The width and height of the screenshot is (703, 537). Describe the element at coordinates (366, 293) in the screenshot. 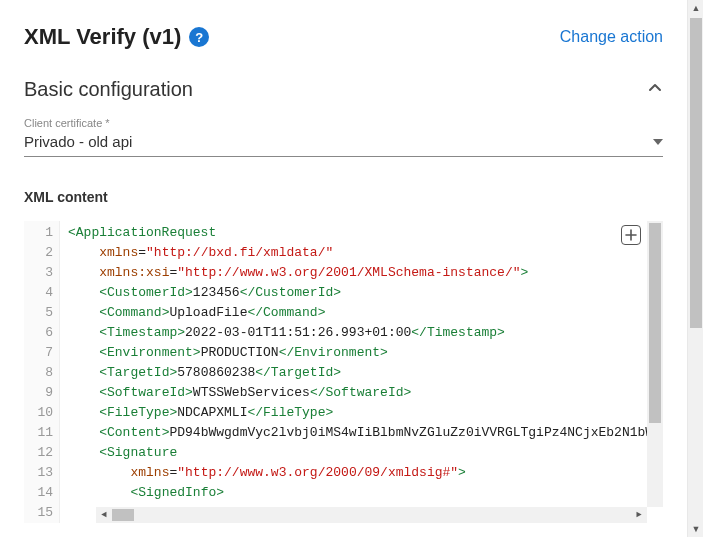

I see `code-line: <CustomerId>123456</CustomerId>` at that location.